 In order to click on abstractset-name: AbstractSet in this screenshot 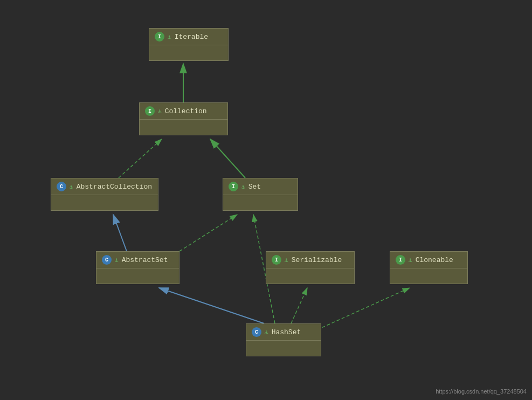, I will do `click(145, 260)`.